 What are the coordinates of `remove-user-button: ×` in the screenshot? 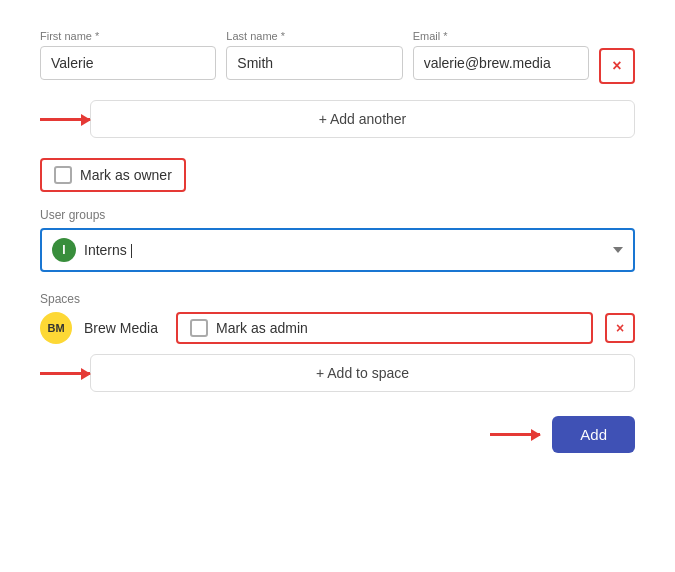 It's located at (617, 66).